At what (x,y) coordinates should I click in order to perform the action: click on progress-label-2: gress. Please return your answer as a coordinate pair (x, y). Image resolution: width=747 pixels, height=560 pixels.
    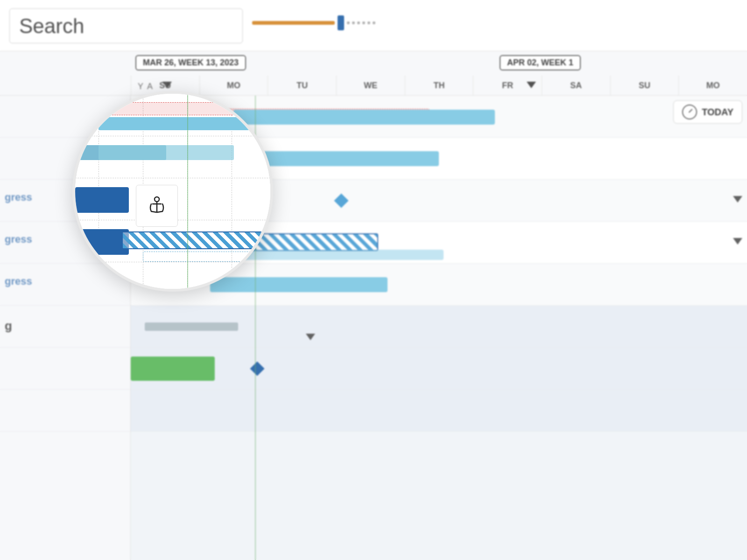
    Looking at the image, I should click on (19, 239).